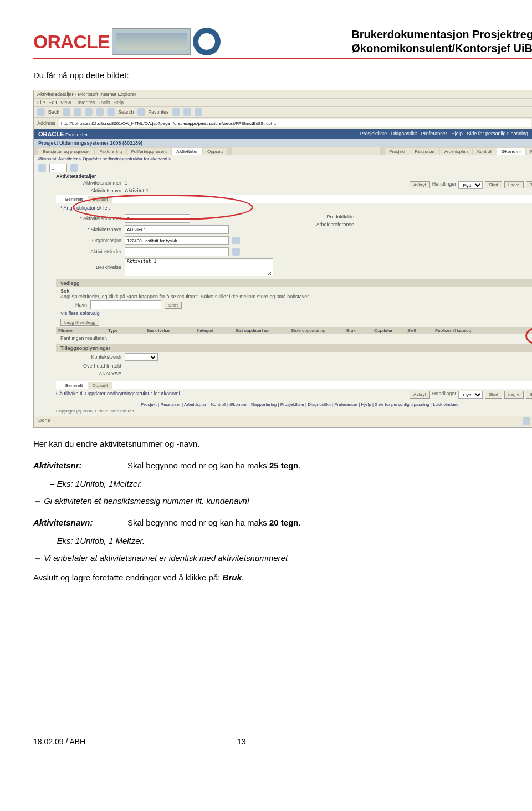 The width and height of the screenshot is (532, 811). What do you see at coordinates (283, 421) in the screenshot?
I see `status-bar: Done Trusted sites` at bounding box center [283, 421].